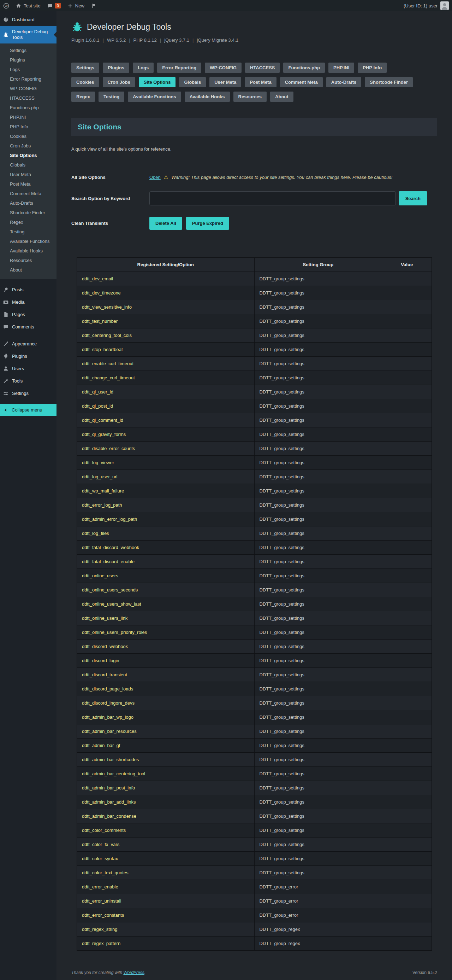  I want to click on tab-htaccess: HTACCESS, so click(263, 68).